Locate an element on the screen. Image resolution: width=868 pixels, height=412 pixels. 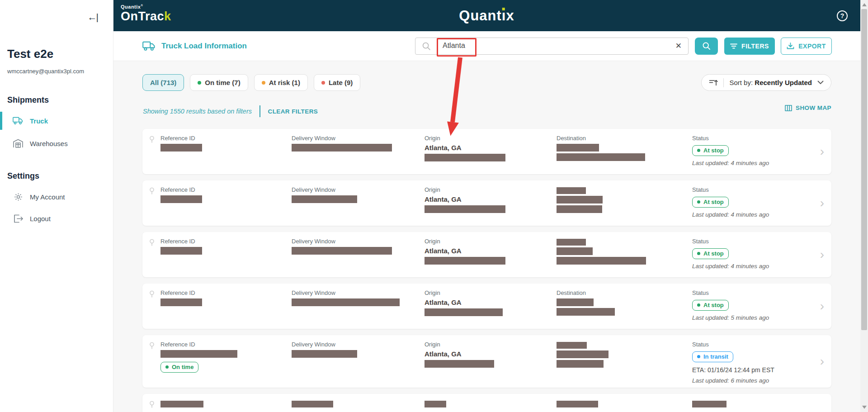
search-button is located at coordinates (706, 46).